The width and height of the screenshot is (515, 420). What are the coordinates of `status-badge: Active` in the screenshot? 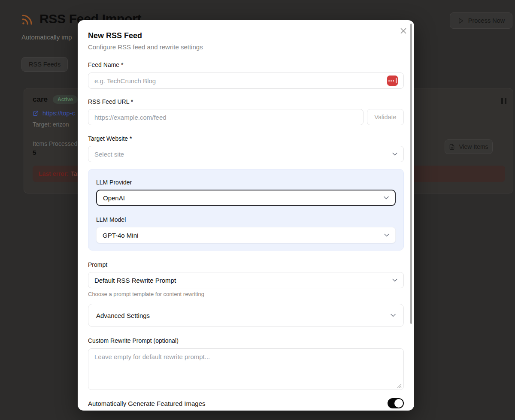 It's located at (65, 100).